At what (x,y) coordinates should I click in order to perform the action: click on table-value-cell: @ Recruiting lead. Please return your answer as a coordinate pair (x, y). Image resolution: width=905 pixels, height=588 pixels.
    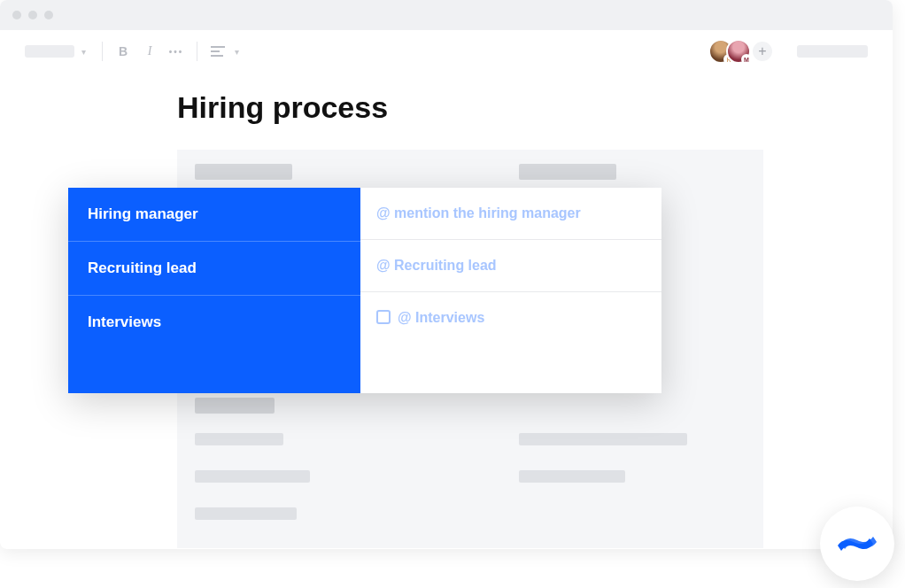
    Looking at the image, I should click on (511, 266).